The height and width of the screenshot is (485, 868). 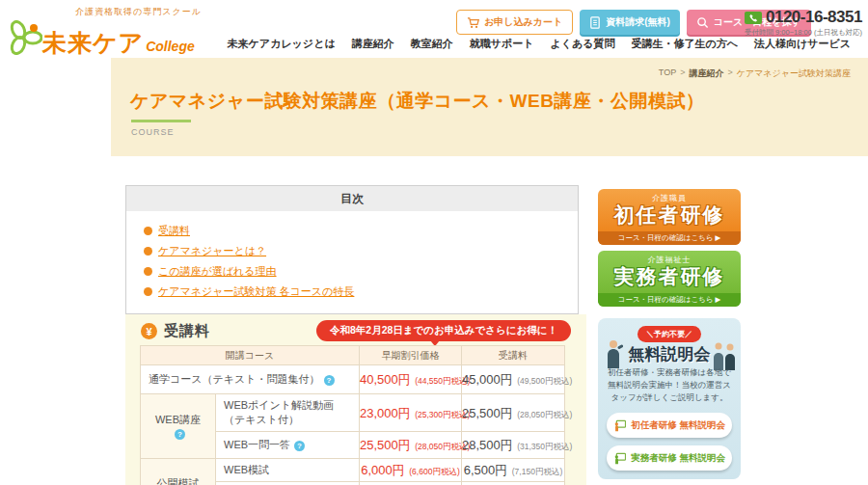 What do you see at coordinates (352, 199) in the screenshot?
I see `toc-title: 目次` at bounding box center [352, 199].